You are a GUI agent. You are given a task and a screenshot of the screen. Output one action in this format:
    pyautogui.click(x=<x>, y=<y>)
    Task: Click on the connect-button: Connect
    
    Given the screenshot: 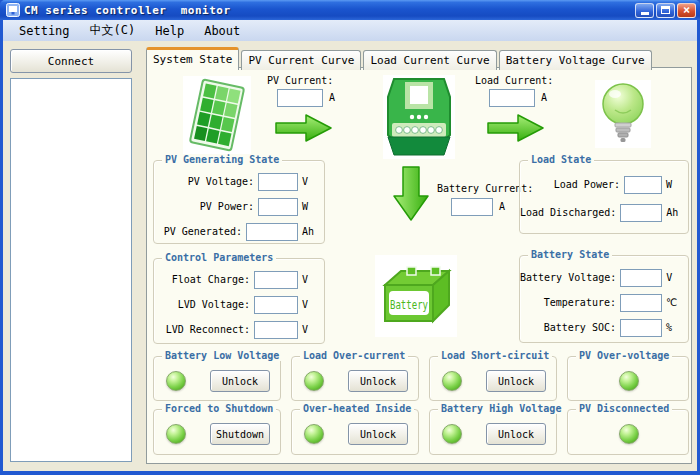 What is the action you would take?
    pyautogui.click(x=71, y=61)
    